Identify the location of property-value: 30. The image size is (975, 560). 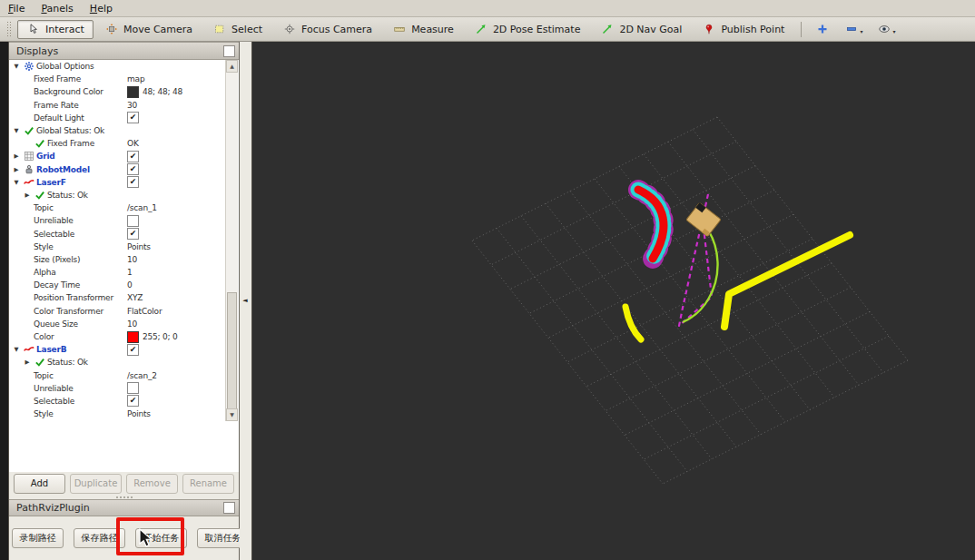
(133, 105).